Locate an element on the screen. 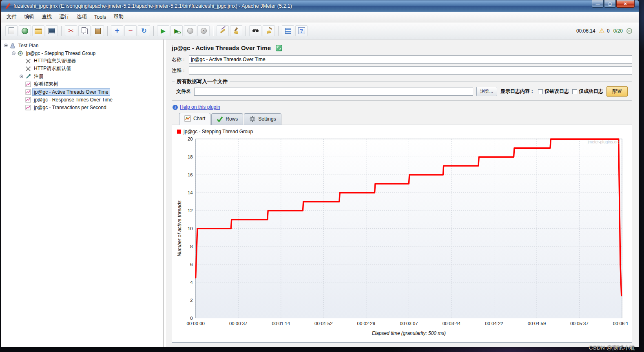  copy-button is located at coordinates (84, 31).